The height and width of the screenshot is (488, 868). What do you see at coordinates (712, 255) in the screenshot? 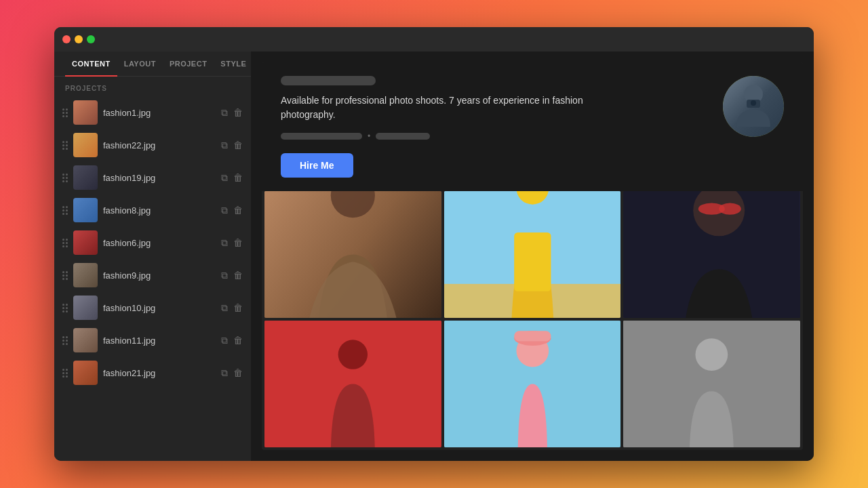
I see `photo-3-content` at bounding box center [712, 255].